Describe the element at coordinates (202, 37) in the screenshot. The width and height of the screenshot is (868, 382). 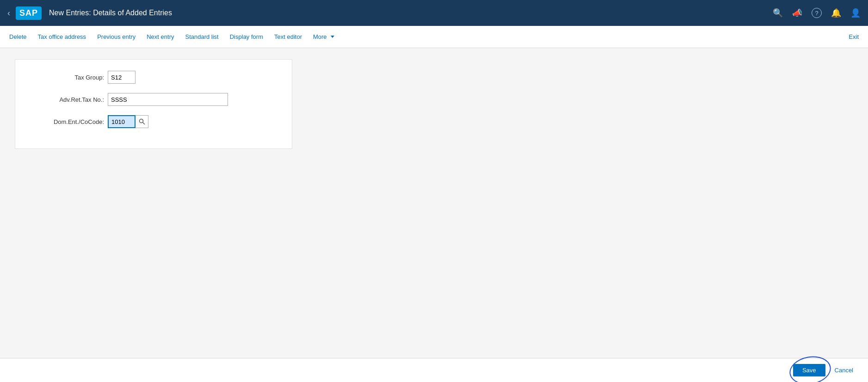
I see `standard-list-button: Standard list` at that location.